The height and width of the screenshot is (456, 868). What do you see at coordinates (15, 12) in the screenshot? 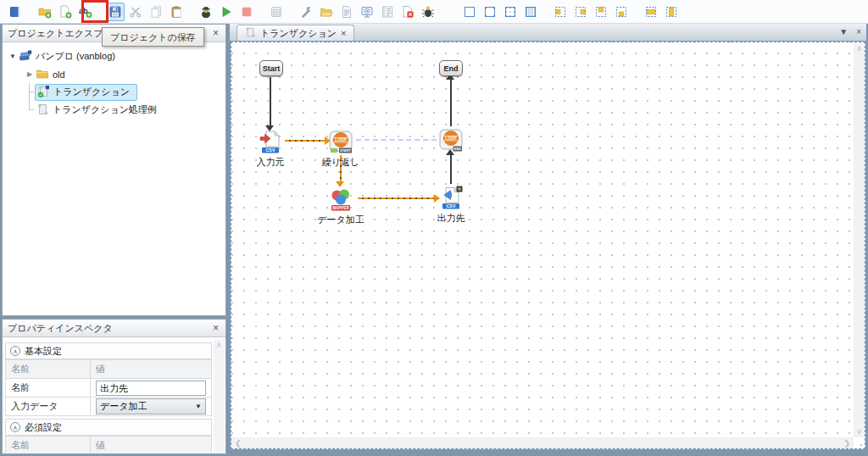
I see `help-book-button` at bounding box center [15, 12].